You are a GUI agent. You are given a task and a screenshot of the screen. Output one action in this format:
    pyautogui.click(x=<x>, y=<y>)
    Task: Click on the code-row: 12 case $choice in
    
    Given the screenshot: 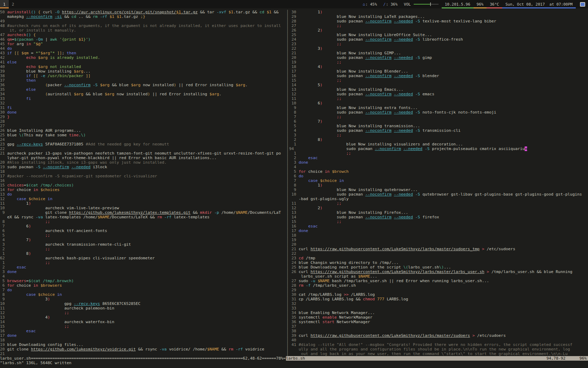 What is the action you would take?
    pyautogui.click(x=143, y=199)
    